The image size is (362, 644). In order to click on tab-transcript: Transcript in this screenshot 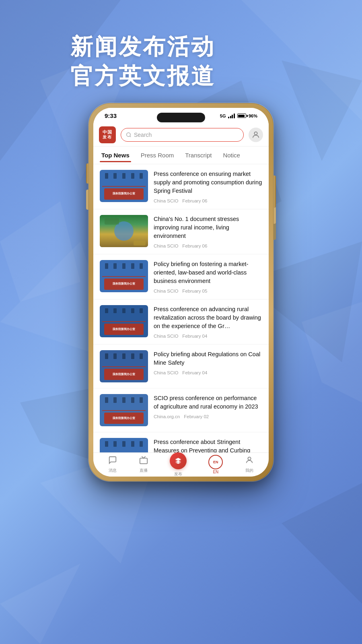, I will do `click(198, 155)`.